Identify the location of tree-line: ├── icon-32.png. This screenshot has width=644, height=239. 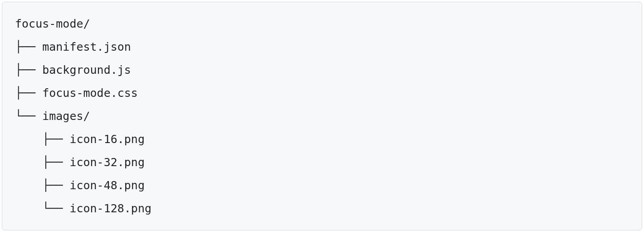
(80, 162).